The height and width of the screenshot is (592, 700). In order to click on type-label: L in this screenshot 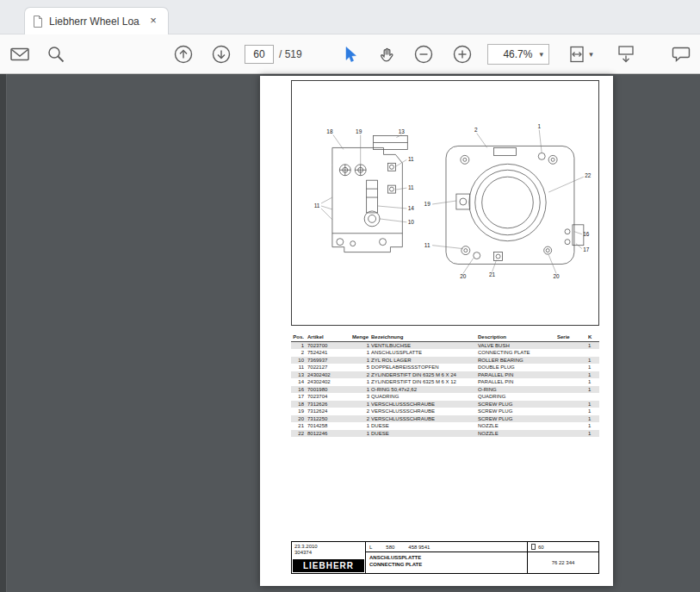, I will do `click(370, 547)`.